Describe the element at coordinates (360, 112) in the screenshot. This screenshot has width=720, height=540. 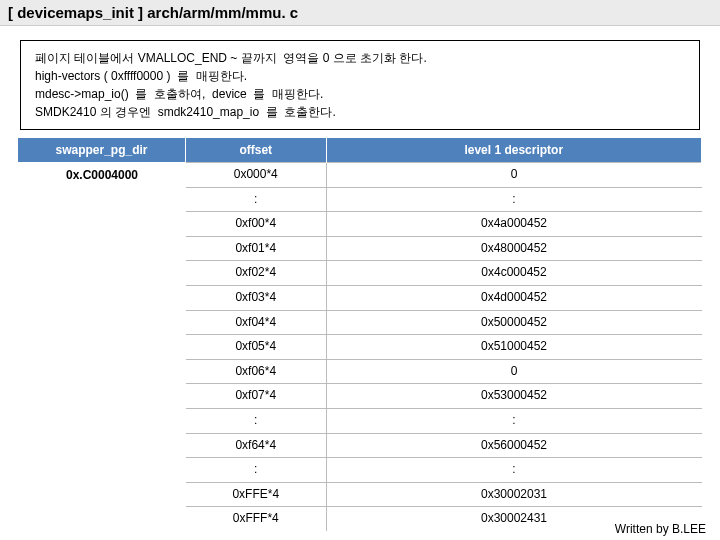
I see `desc-line-4: SMDK2410 의 경우엔 smdk2410_map_io 를 호출한다.` at that location.